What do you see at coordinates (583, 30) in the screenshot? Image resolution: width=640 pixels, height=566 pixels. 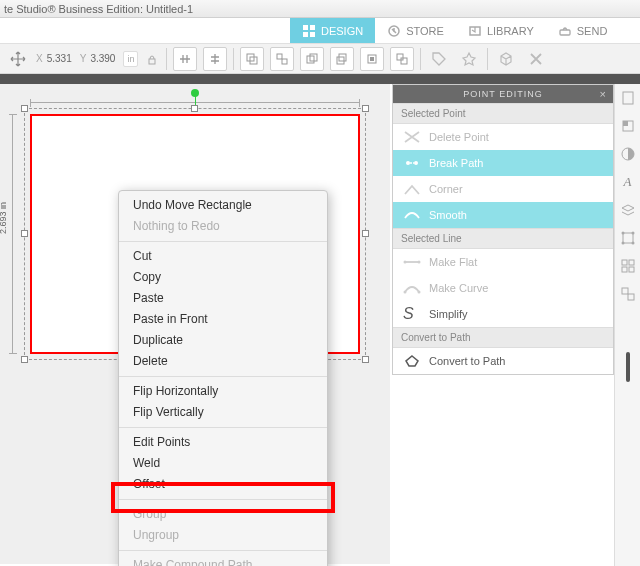 I see `tab-send: SEND` at bounding box center [583, 30].